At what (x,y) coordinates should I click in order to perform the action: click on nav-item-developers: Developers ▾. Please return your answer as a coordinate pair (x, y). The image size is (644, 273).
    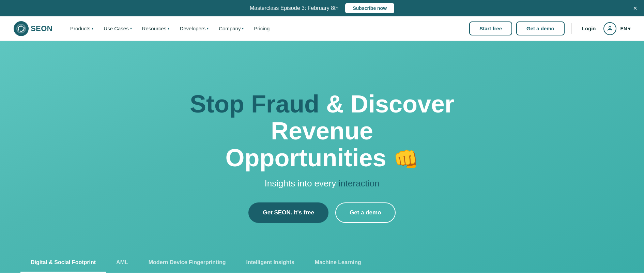
    Looking at the image, I should click on (194, 29).